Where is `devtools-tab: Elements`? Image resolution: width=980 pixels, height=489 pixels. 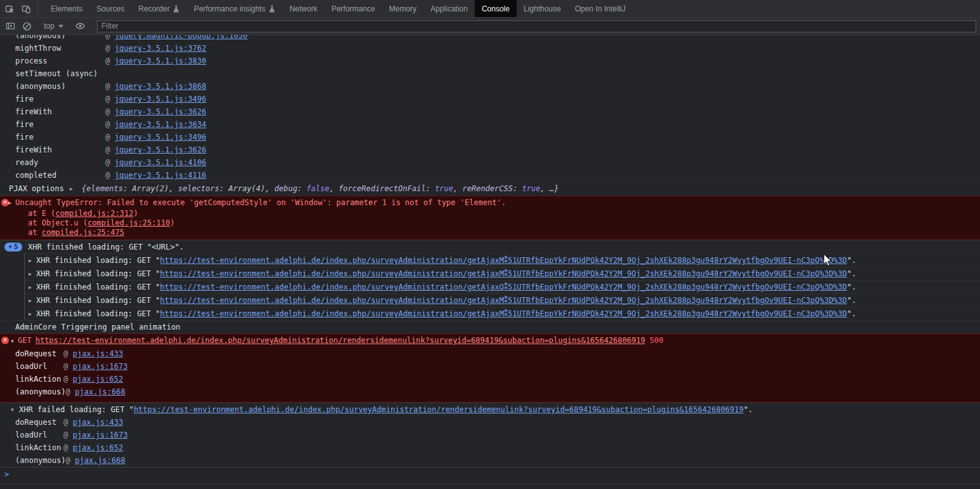 devtools-tab: Elements is located at coordinates (67, 9).